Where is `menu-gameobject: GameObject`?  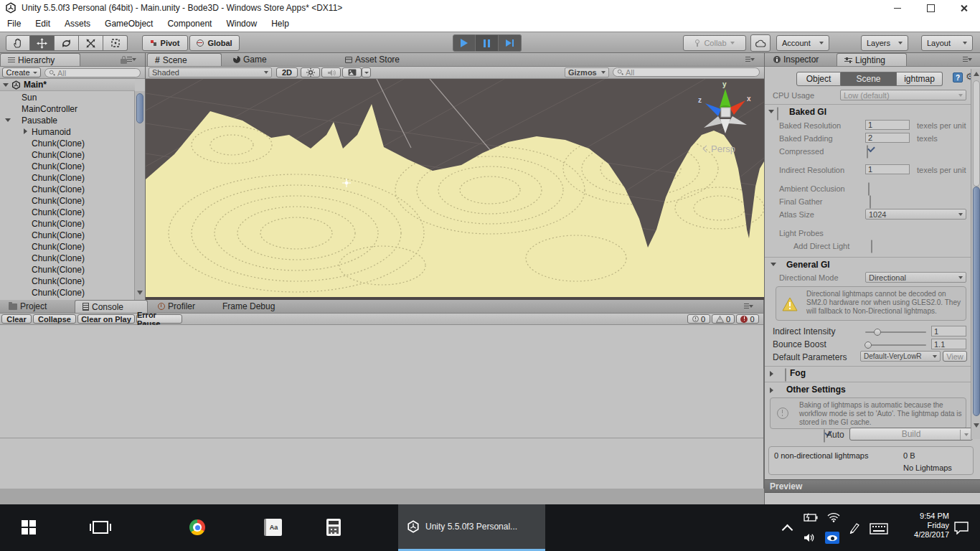 menu-gameobject: GameObject is located at coordinates (129, 24).